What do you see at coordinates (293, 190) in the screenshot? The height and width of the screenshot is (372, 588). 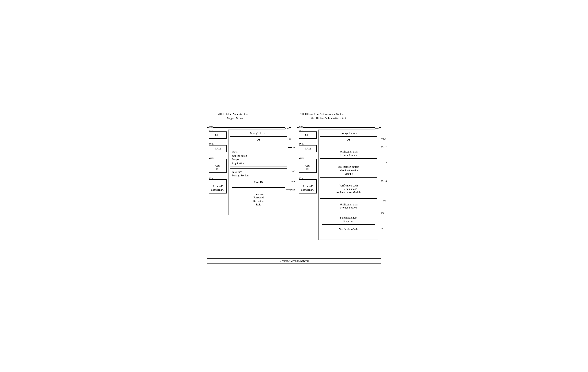 I see `otp-ref: 202b` at bounding box center [293, 190].